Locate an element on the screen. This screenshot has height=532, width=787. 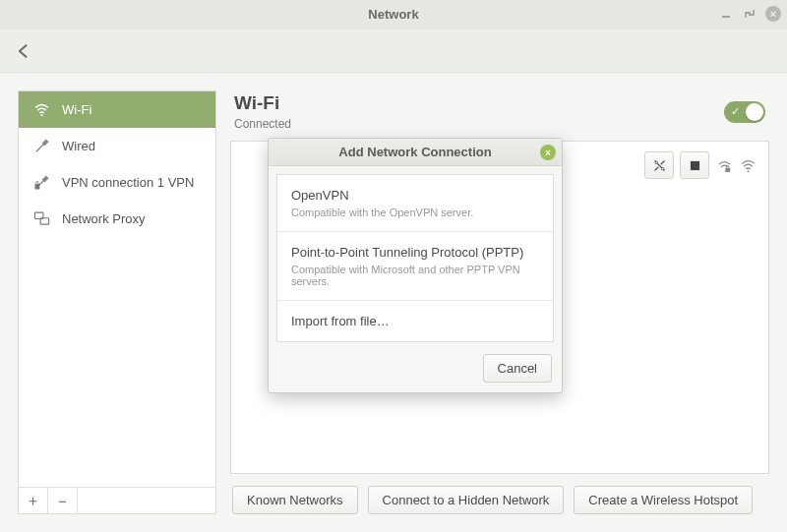
option-title: Import from file… is located at coordinates (415, 321).